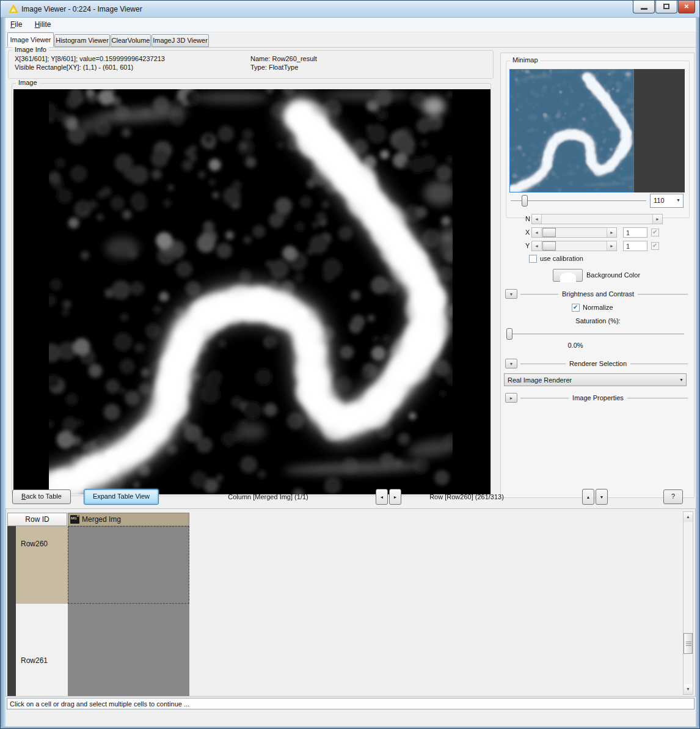 The height and width of the screenshot is (729, 700). What do you see at coordinates (666, 6) in the screenshot?
I see `maximize-icon` at bounding box center [666, 6].